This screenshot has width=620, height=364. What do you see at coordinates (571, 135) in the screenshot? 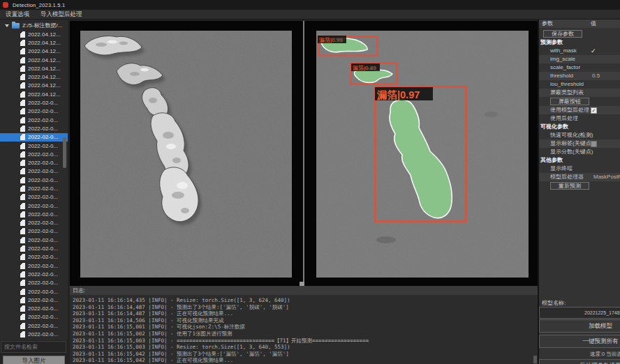
I see `param-label: 快速可视化(检测)` at bounding box center [571, 135].